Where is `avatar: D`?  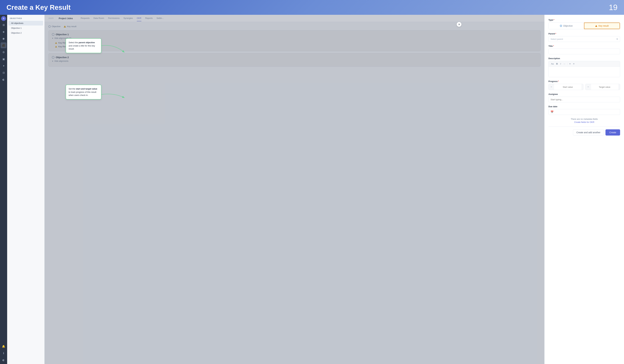
avatar: D is located at coordinates (3, 19).